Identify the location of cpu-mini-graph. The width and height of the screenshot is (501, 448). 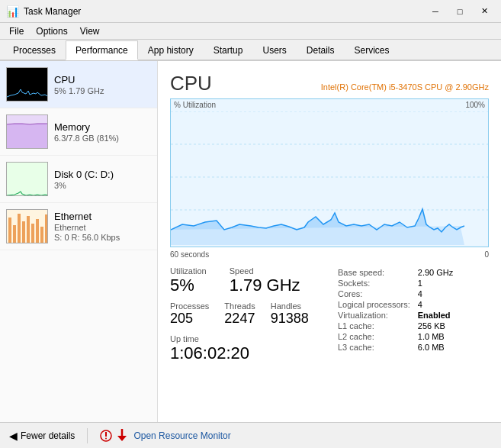
(27, 85).